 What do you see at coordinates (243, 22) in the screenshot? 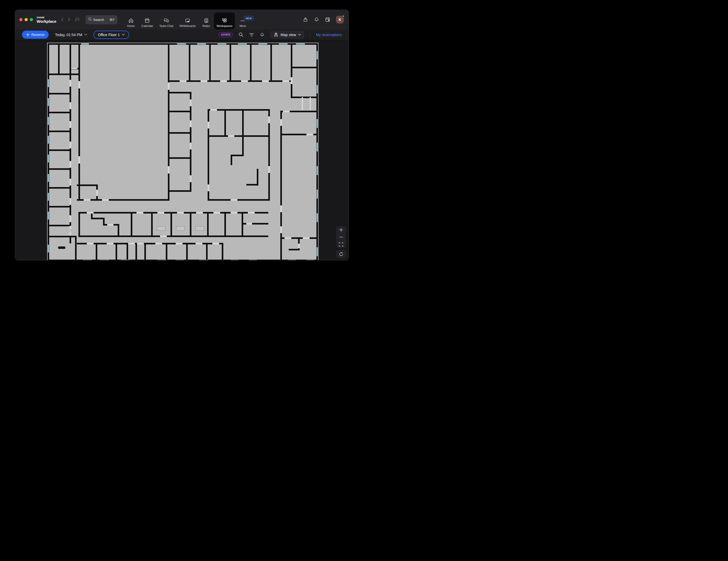
I see `tab-more: More NEW` at bounding box center [243, 22].